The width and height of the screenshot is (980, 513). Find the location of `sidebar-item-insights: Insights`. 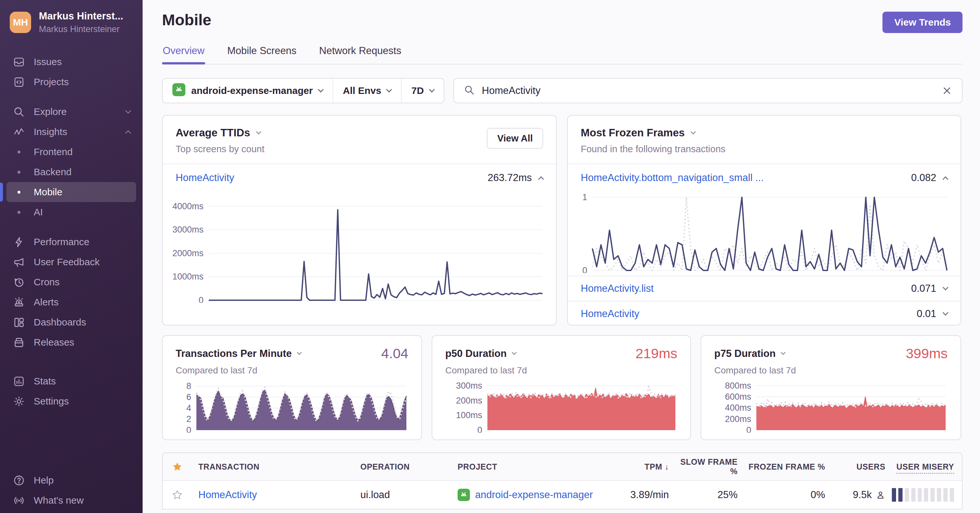

sidebar-item-insights: Insights is located at coordinates (72, 132).